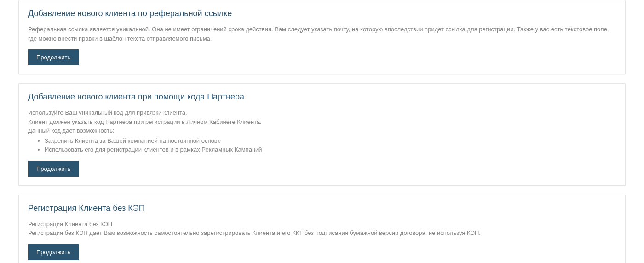 This screenshot has height=263, width=644. Describe the element at coordinates (322, 224) in the screenshot. I see `desc-line: Регистрация Клиента без КЭП` at that location.